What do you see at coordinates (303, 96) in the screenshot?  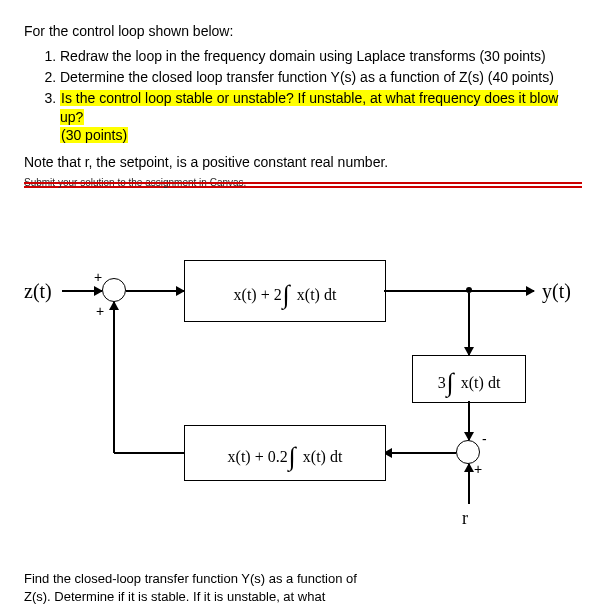 I see `question-list: Redraw the loop in the frequency domain …` at bounding box center [303, 96].